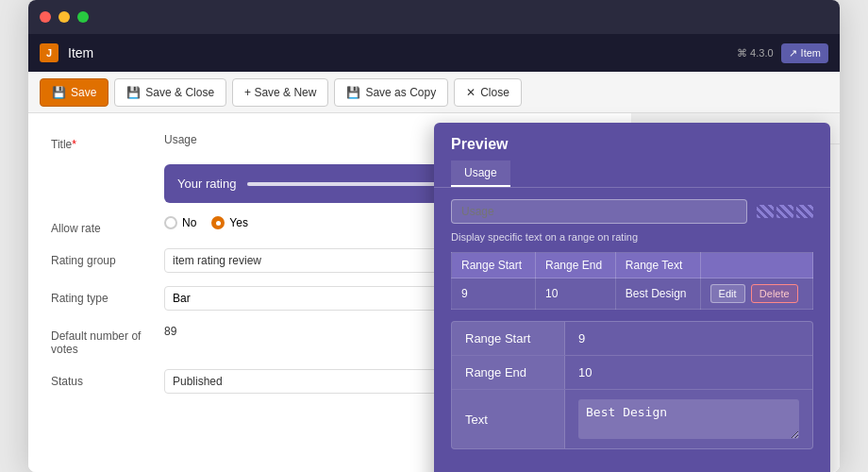  I want to click on table-body: 9 10 Best Design Edit Delete, so click(632, 295).